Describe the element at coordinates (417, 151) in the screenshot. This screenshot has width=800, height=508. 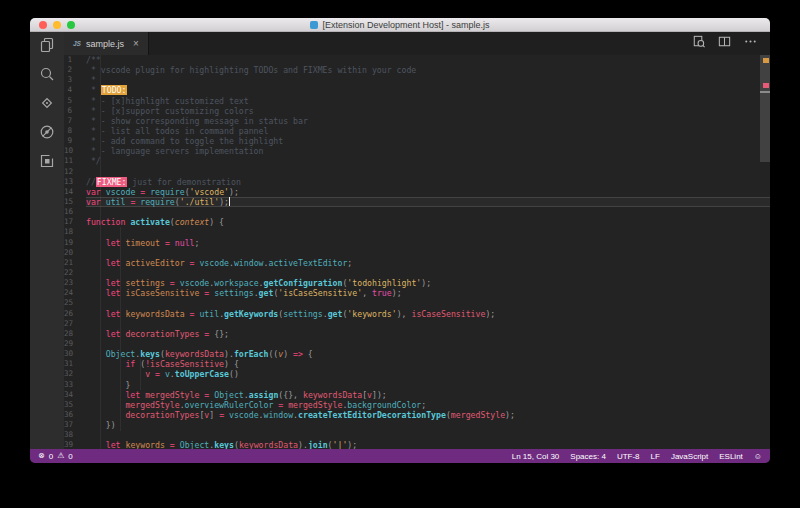
I see `code-line: 10 * - language servers implementation` at that location.